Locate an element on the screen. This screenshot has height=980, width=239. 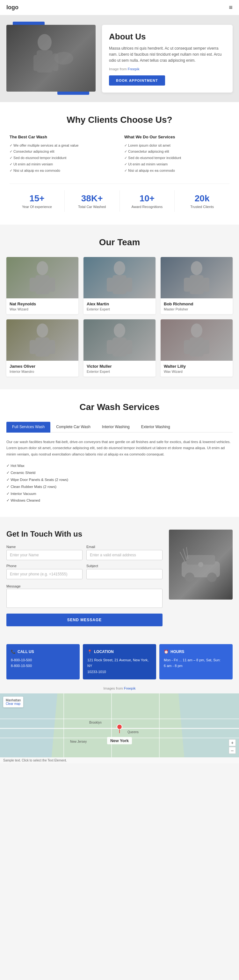
send-message-button: SEND MESSAGE is located at coordinates (85, 620).